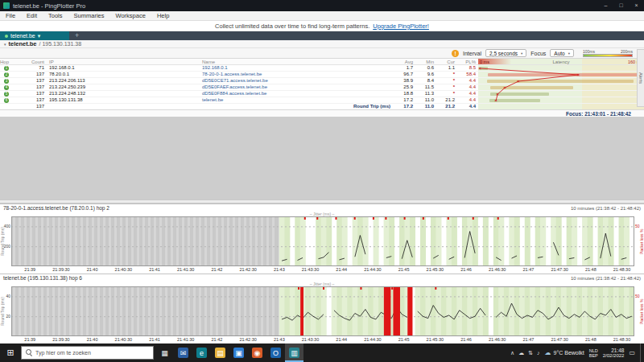 The image size is (644, 362). I want to click on cell-avg: 38.9, so click(404, 80).